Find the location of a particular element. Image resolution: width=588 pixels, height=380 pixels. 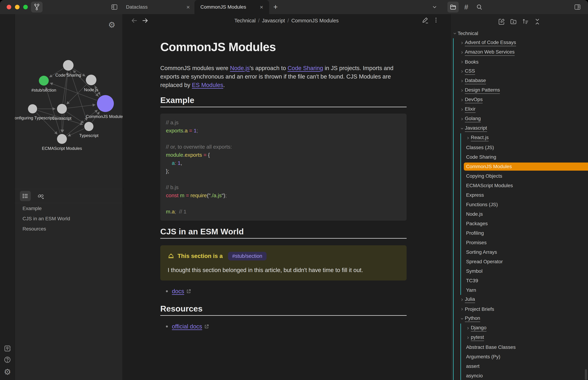

files-view-button is located at coordinates (453, 7).